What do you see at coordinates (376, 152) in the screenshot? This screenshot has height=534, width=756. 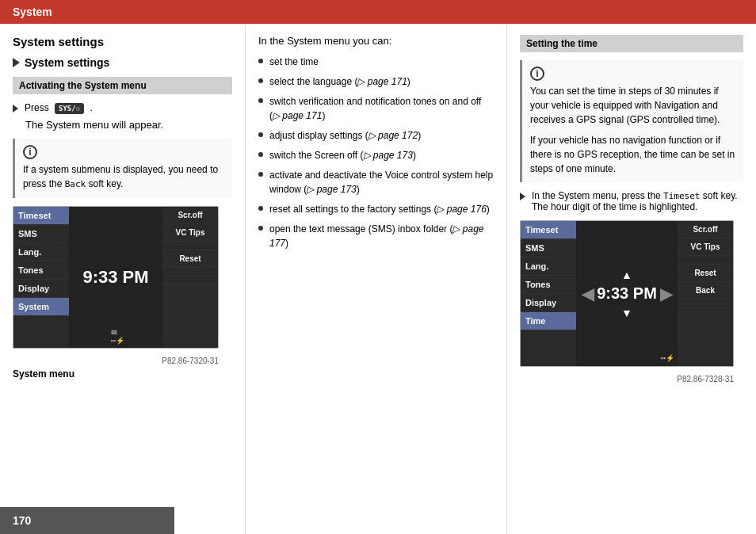 I see `feature-list: set the time select the language (▷ page…` at bounding box center [376, 152].